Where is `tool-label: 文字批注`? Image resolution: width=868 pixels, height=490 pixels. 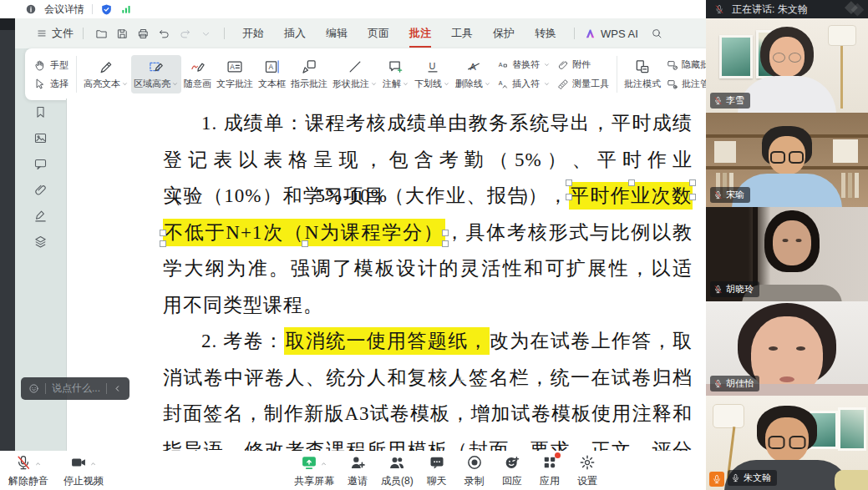
tool-label: 文字批注 is located at coordinates (235, 83).